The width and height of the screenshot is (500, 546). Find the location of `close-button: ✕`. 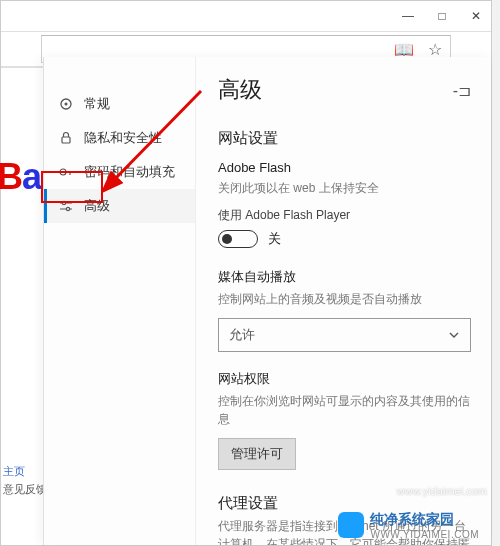

close-button: ✕ is located at coordinates (476, 16).